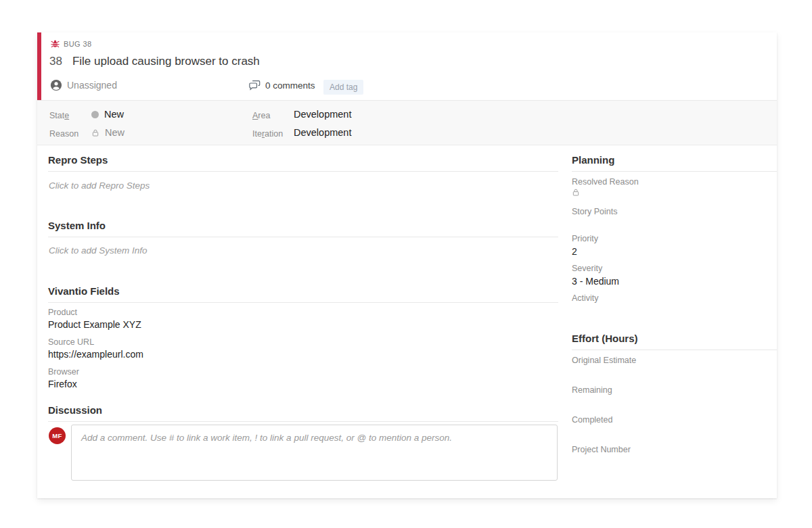  What do you see at coordinates (62, 312) in the screenshot?
I see `product-label: Product` at bounding box center [62, 312].